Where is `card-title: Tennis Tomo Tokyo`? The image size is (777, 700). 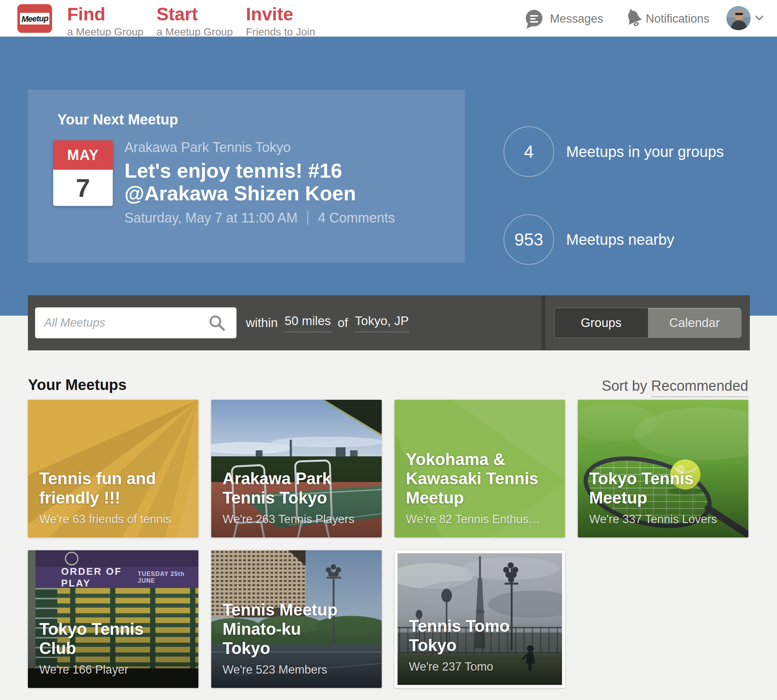
card-title: Tennis Tomo Tokyo is located at coordinates (476, 635).